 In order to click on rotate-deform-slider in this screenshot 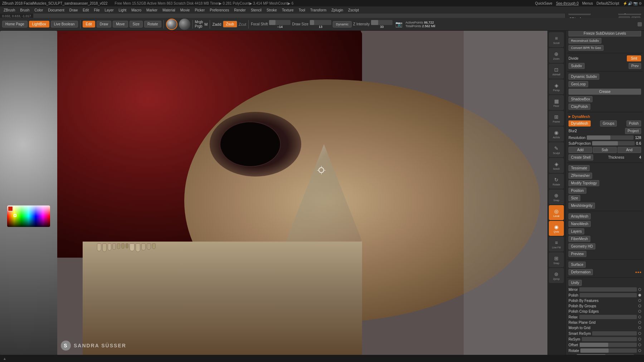, I will do `click(609, 351)`.